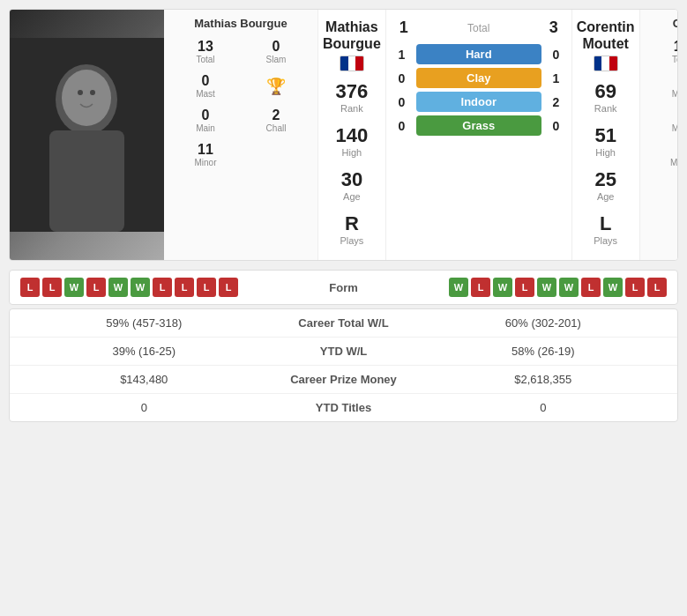 Image resolution: width=687 pixels, height=616 pixels. I want to click on match-scores: 1 Total 3 1 Hard 0 0 Clay 1 0 Indoor, so click(479, 135).